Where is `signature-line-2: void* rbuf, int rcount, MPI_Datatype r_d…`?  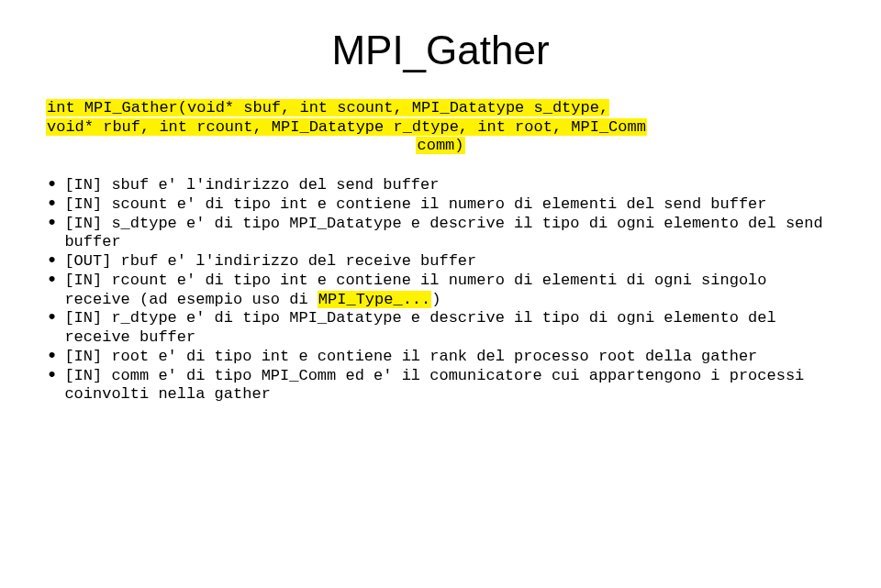 signature-line-2: void* rbuf, int rcount, MPI_Datatype r_d… is located at coordinates (347, 127).